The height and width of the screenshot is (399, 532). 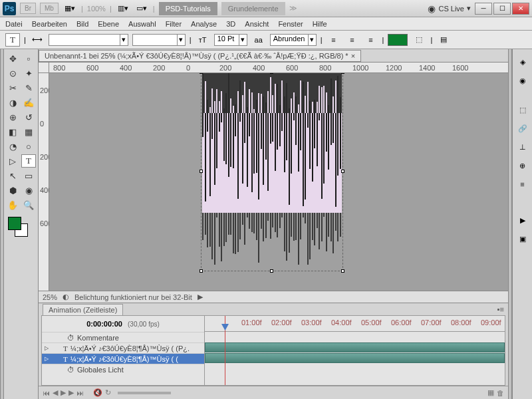 I want to click on panel-menu-icon: ▪≡, so click(x=501, y=309).